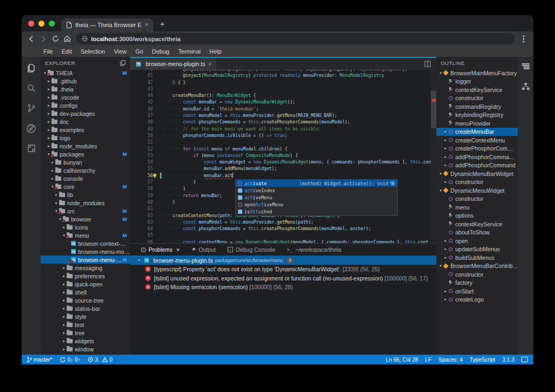 The image size is (555, 392). What do you see at coordinates (86, 154) in the screenshot?
I see `folder-item-packages: ▾packagesM` at bounding box center [86, 154].